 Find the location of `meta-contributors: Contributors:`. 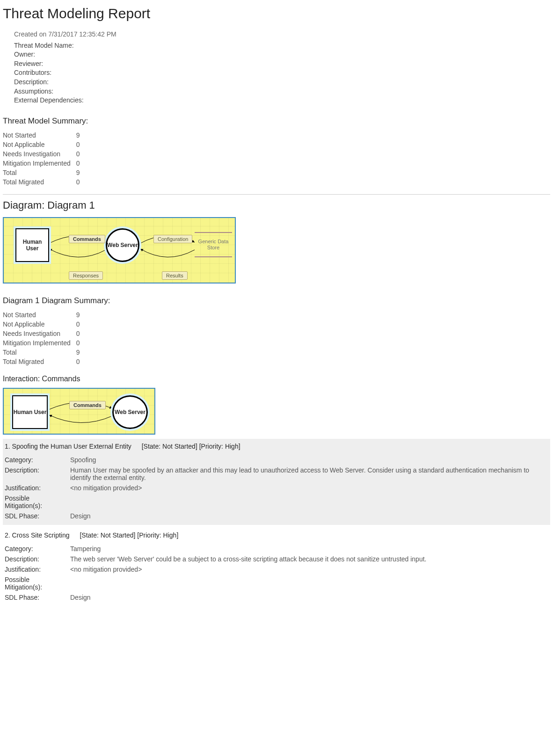

meta-contributors: Contributors: is located at coordinates (282, 73).